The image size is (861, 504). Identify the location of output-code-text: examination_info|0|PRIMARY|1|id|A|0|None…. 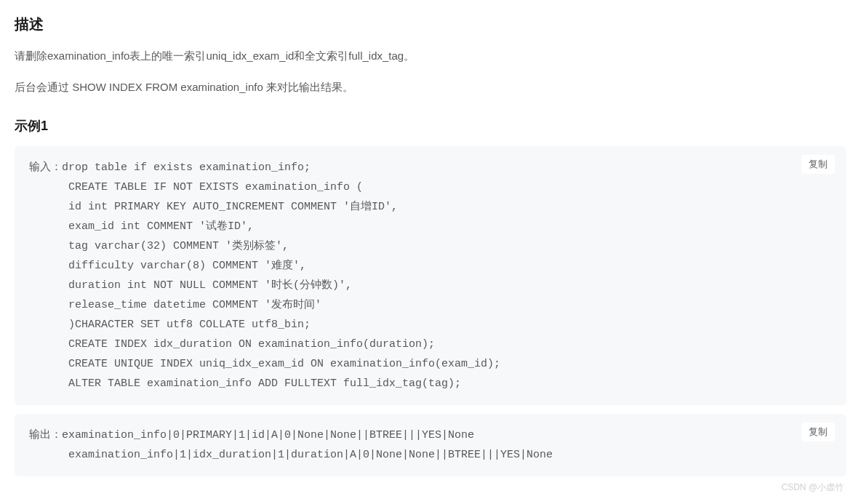
(291, 445).